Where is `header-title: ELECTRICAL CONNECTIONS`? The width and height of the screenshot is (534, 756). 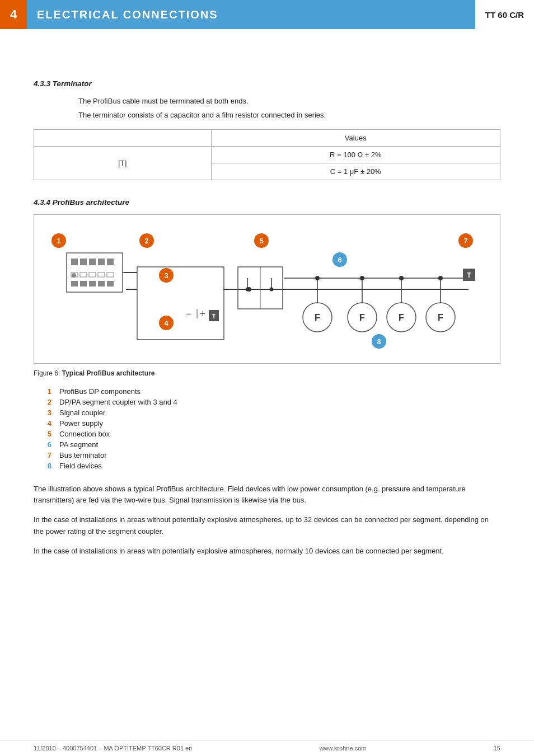
header-title: ELECTRICAL CONNECTIONS is located at coordinates (128, 15).